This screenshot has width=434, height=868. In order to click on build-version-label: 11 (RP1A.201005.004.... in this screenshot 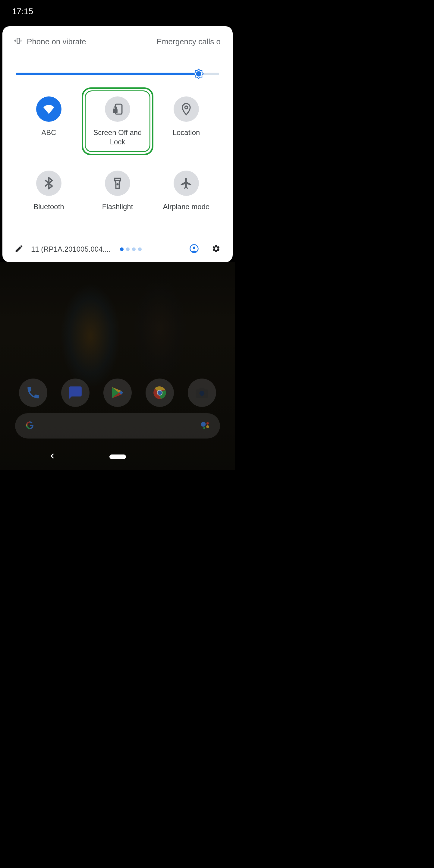, I will do `click(71, 249)`.